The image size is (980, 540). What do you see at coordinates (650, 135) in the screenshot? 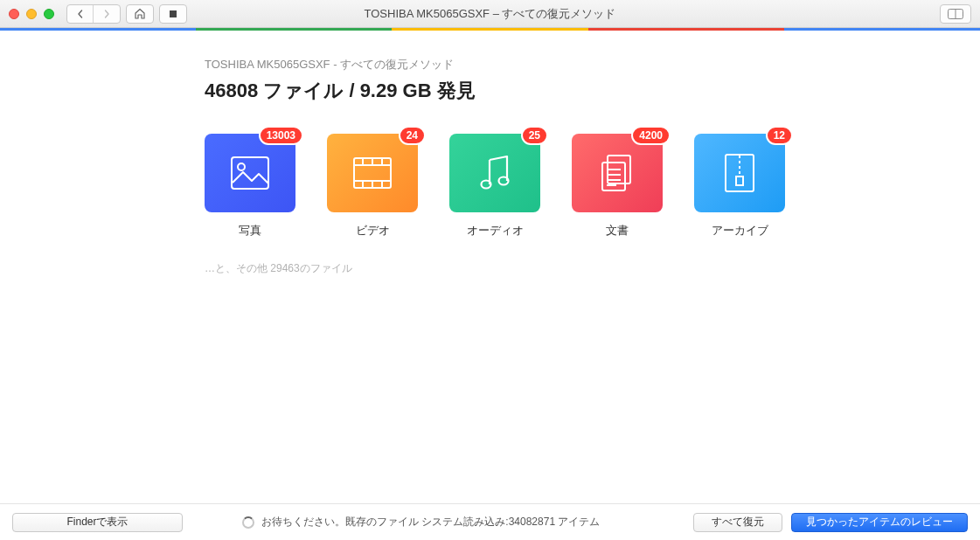
I see `count-badge: 4200` at bounding box center [650, 135].